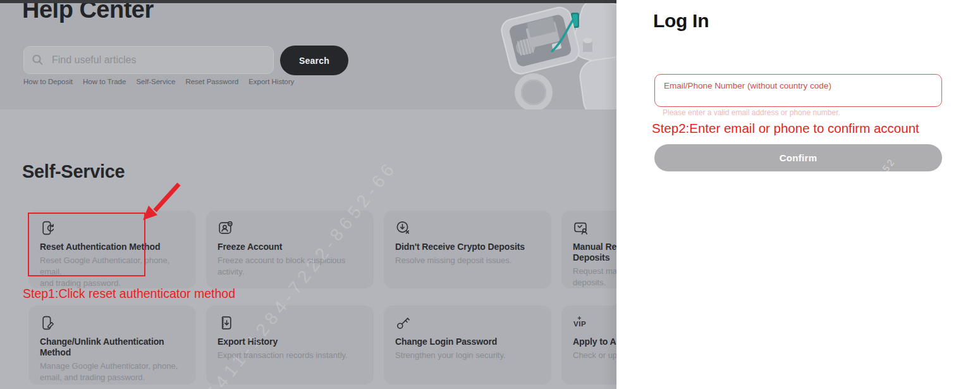 The height and width of the screenshot is (389, 980). Describe the element at coordinates (225, 228) in the screenshot. I see `freeze-account-icon` at that location.